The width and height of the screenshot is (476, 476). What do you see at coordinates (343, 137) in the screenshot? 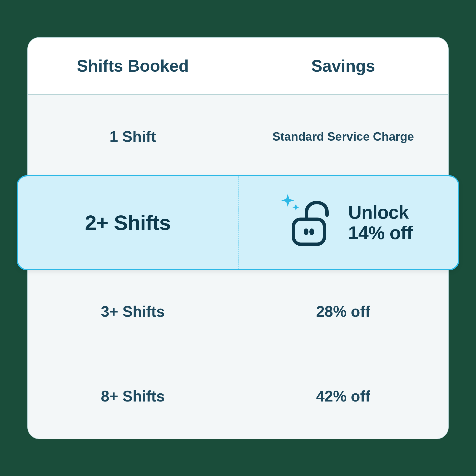
I see `savings-value: Standard Service Charge` at bounding box center [343, 137].